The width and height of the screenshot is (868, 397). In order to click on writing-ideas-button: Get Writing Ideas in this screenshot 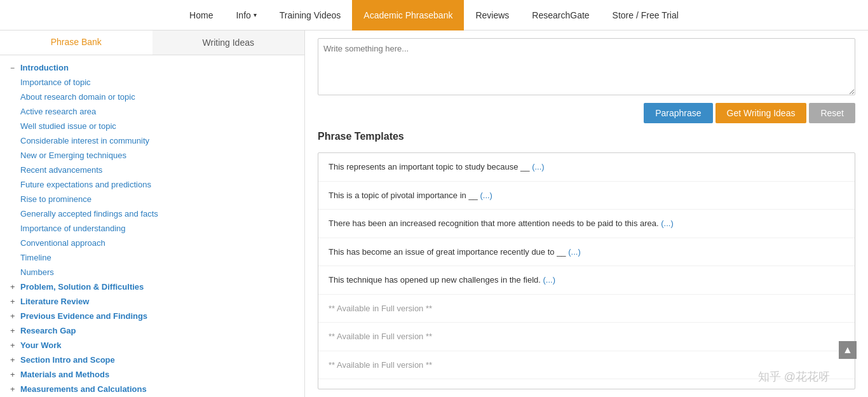, I will do `click(761, 113)`.